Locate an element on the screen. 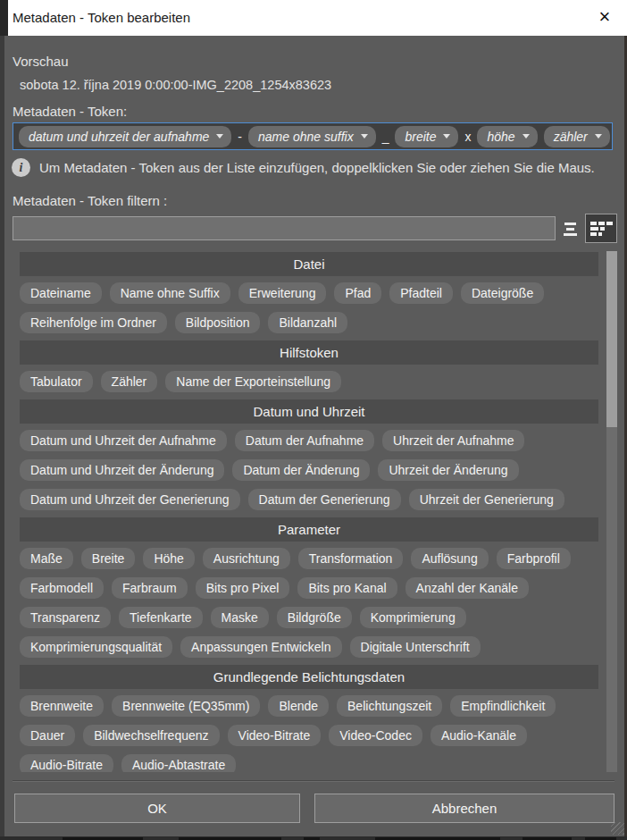  token-pill: Zähler is located at coordinates (130, 382).